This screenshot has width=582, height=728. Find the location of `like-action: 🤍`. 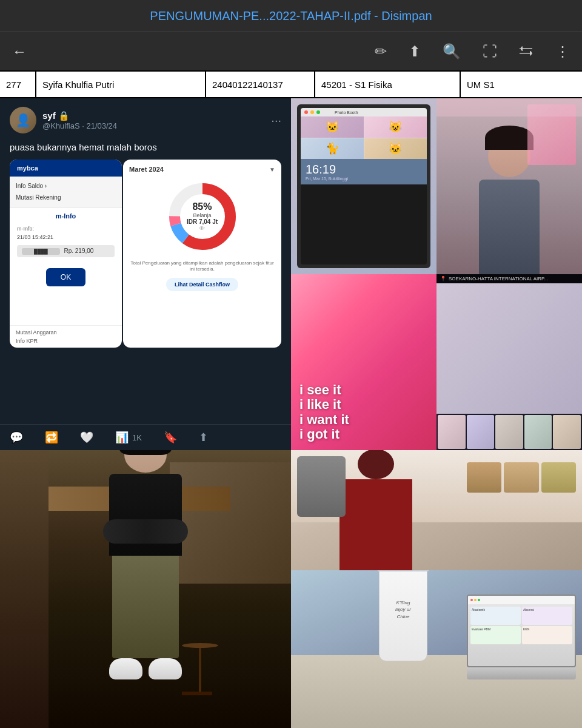

like-action: 🤍 is located at coordinates (87, 437).